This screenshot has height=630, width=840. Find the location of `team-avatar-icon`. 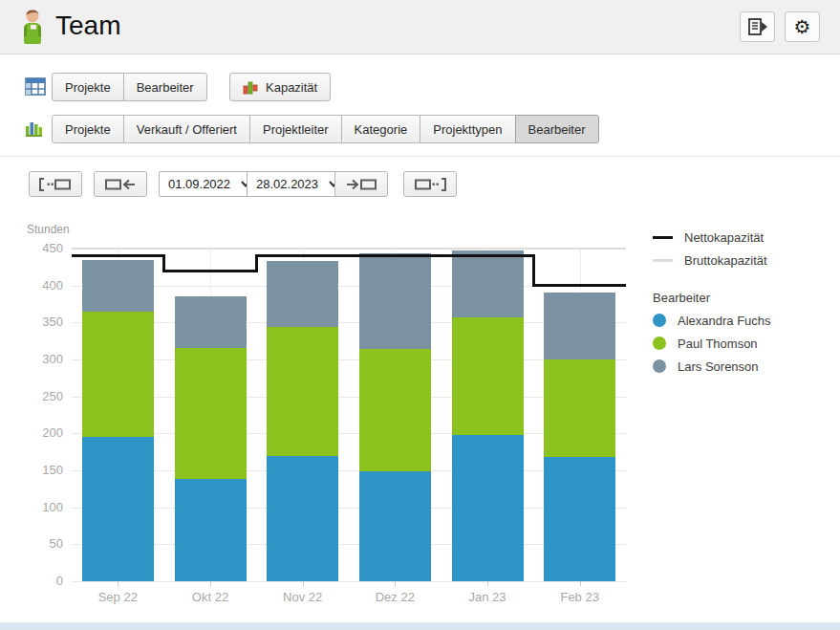

team-avatar-icon is located at coordinates (32, 27).